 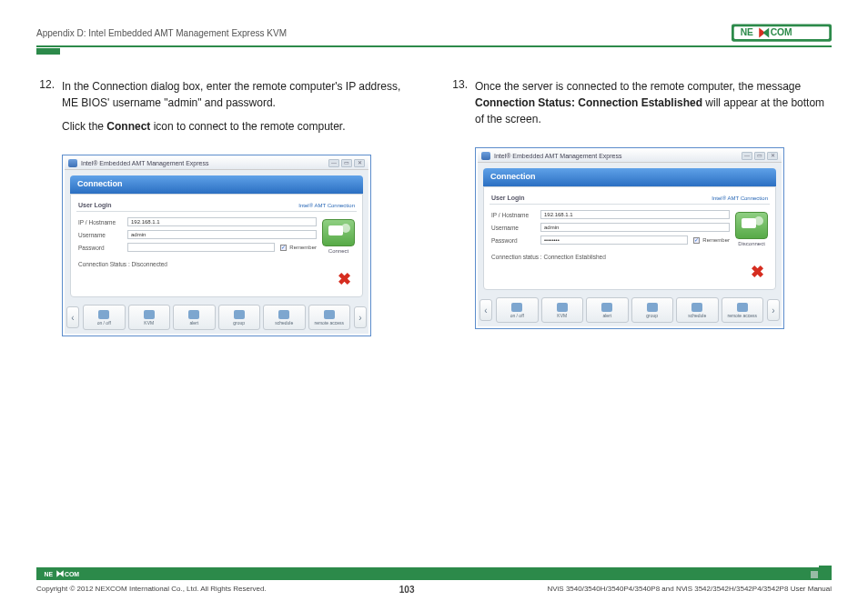 What do you see at coordinates (752, 225) in the screenshot?
I see `disconnect-icon` at bounding box center [752, 225].